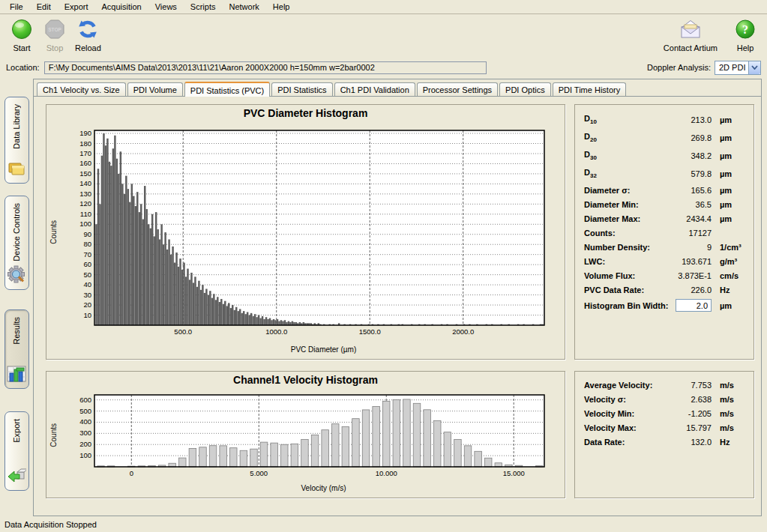 This screenshot has width=767, height=532. Describe the element at coordinates (301, 89) in the screenshot. I see `tab-pdi-statistics: PDI Statistics` at that location.